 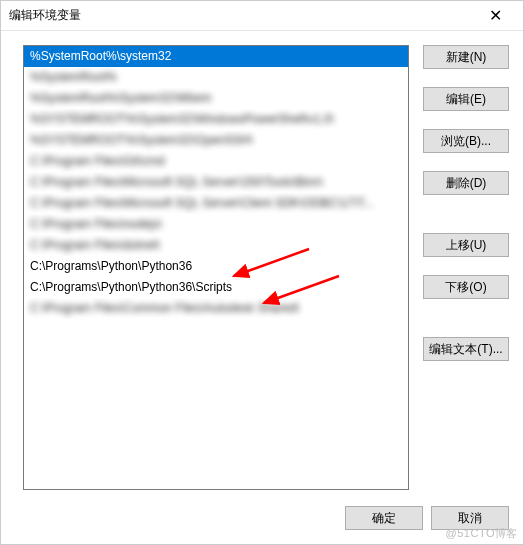 I want to click on path-value: %SystemRoot%\System32\Wbem, so click(x=120, y=98).